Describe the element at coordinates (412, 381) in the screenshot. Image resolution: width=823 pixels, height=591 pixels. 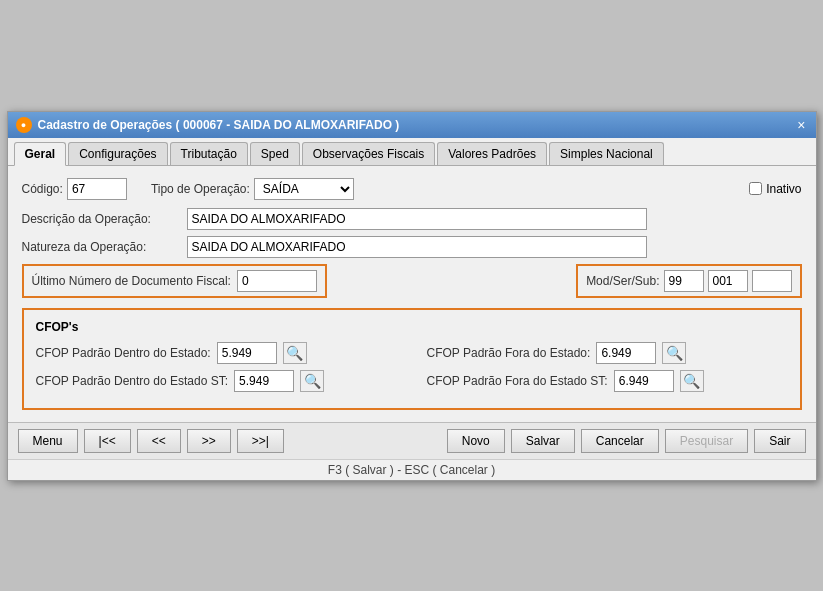
I see `cfop-row-2: CFOP Padrão Dentro do Estado ST: 🔍 CFOP …` at that location.